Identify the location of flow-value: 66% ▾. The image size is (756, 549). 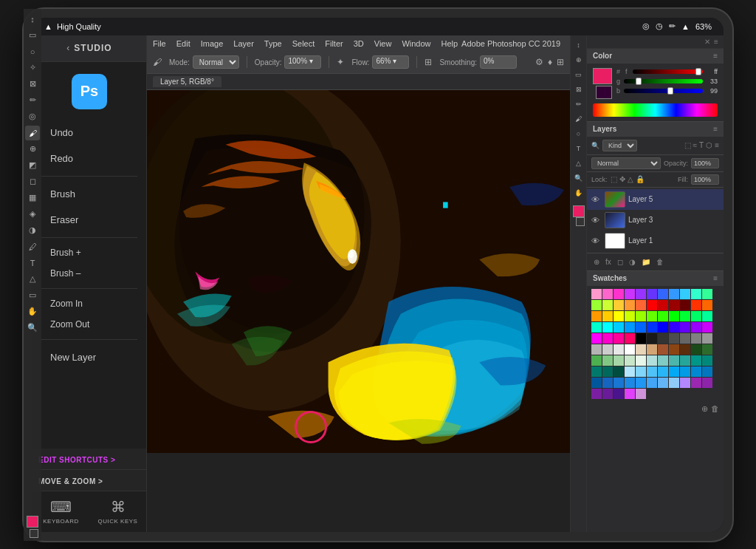
(391, 62).